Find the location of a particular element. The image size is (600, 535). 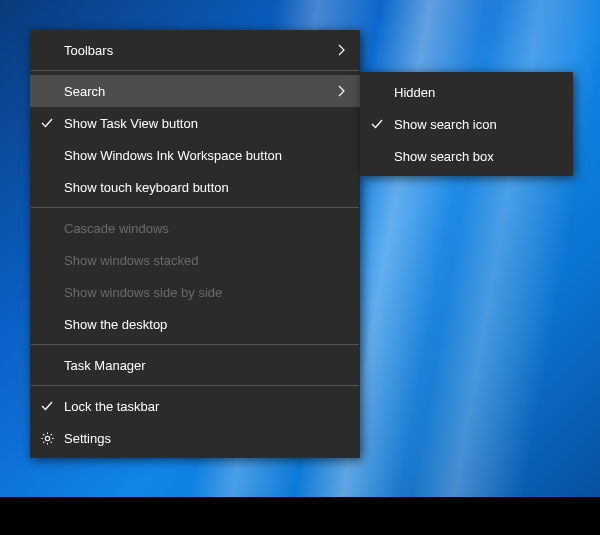

submenu-item-hidden: Hidden is located at coordinates (466, 92).